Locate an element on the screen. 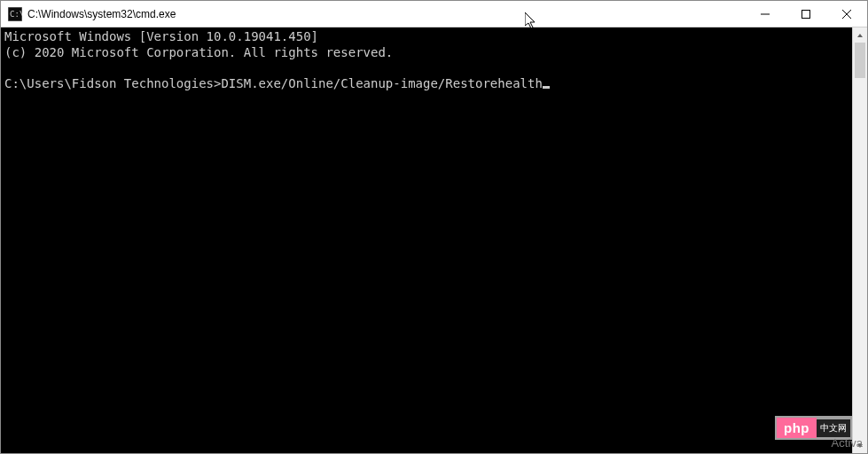  svg-text: C:\ is located at coordinates (16, 14).